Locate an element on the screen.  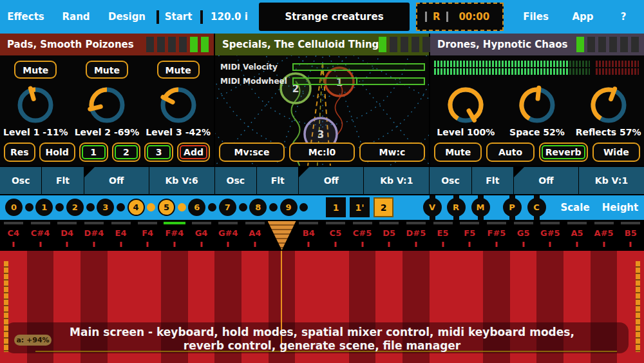
panel-drones-header: Drones, Hypnotic Chaos is located at coordinates (537, 44).